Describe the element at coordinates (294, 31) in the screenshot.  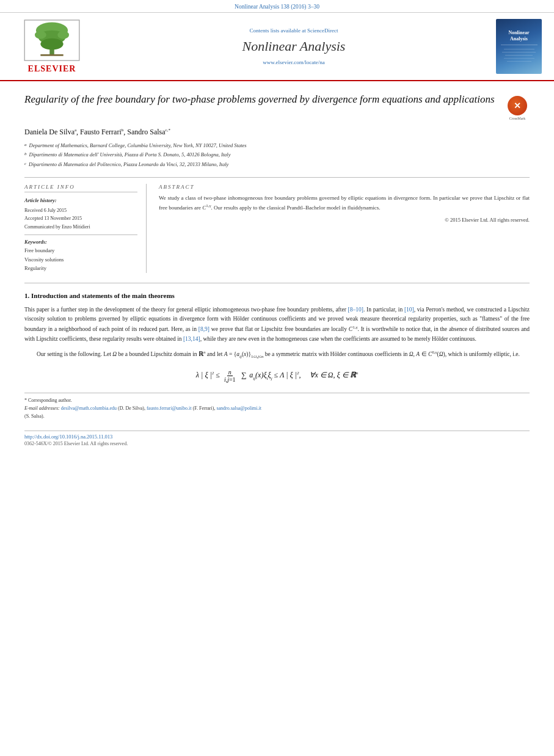
I see `contents-line: Contents lists available at ScienceDirec…` at that location.